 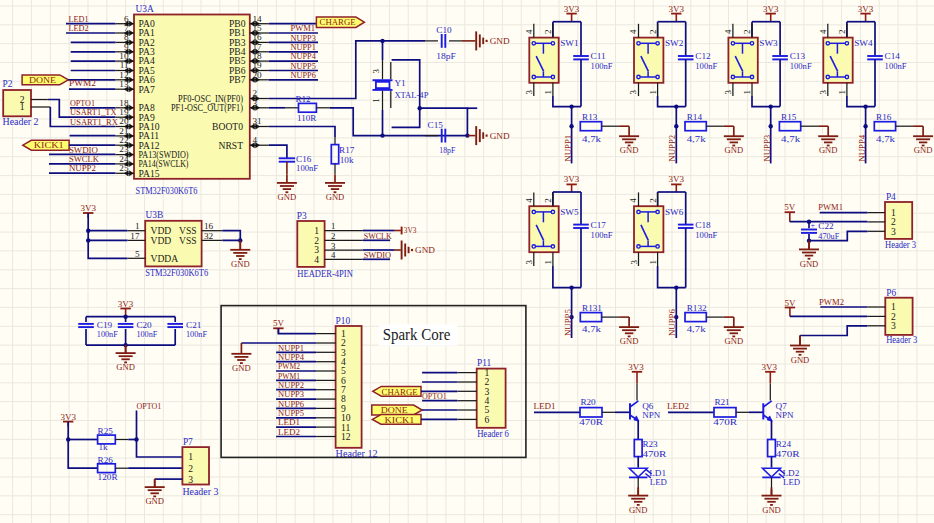 I want to click on svg-text: 12, so click(x=346, y=436).